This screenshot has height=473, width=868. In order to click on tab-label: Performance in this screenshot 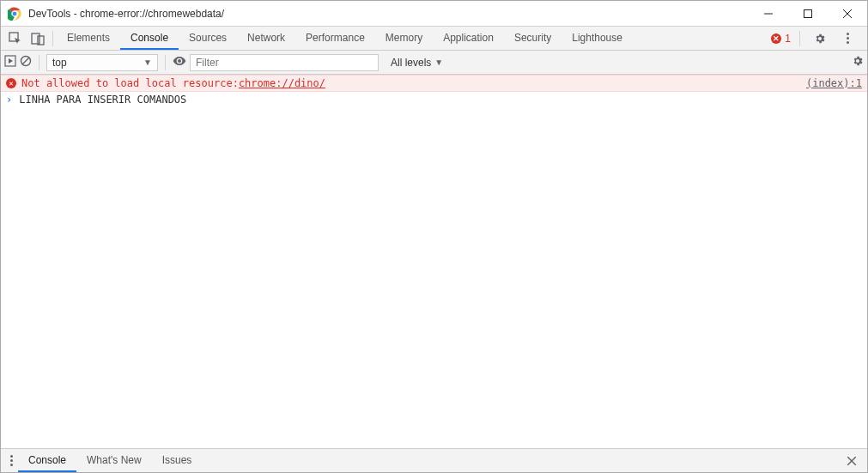, I will do `click(335, 38)`.